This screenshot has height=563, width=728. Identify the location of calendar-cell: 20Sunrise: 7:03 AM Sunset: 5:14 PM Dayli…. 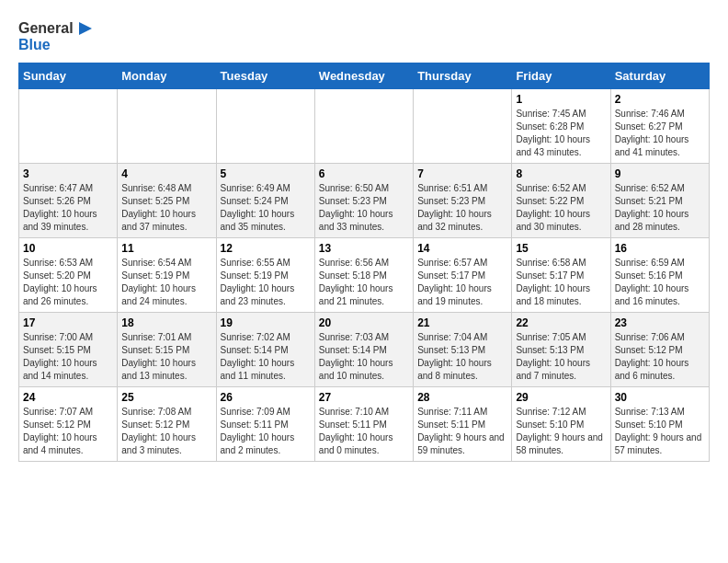
(364, 350).